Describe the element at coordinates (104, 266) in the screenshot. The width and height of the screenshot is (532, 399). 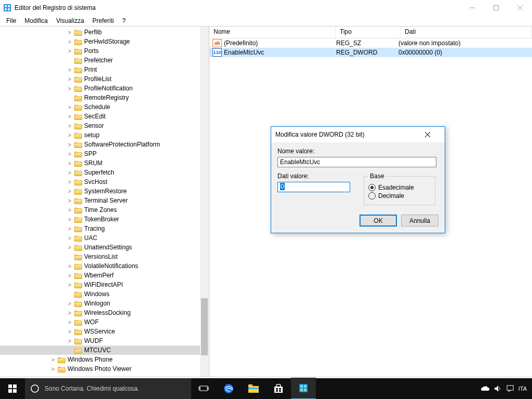
I see `tree-item: >VolatileNotifications` at that location.